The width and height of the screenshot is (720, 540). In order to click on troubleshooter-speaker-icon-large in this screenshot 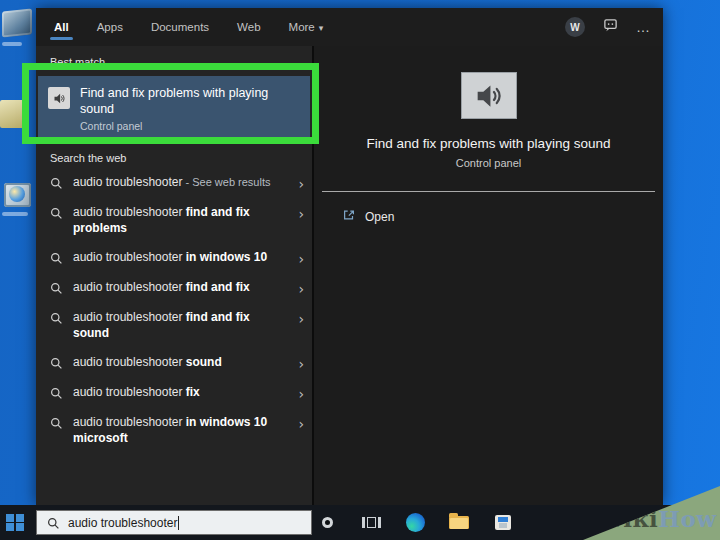, I will do `click(489, 96)`.